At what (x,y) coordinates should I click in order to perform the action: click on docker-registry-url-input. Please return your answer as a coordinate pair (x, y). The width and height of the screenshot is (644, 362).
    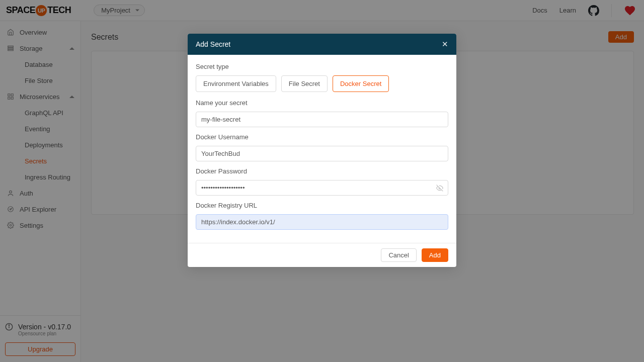
    Looking at the image, I should click on (322, 222).